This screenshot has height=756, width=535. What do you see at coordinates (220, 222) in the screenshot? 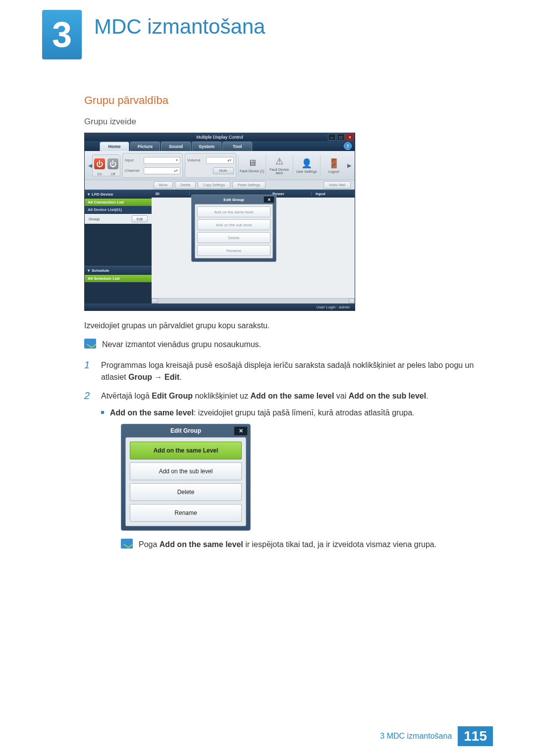
I see `mdc-screenshot: Multiple Display Control – □ ✕ Home Pict…` at bounding box center [220, 222].